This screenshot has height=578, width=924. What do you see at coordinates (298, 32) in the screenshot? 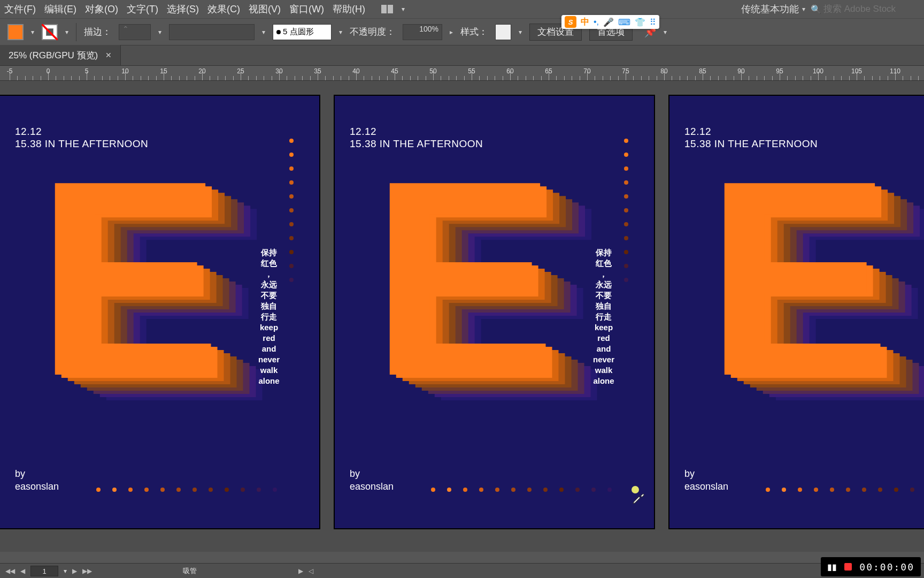
I see `brush-label: 5 点圆形` at bounding box center [298, 32].